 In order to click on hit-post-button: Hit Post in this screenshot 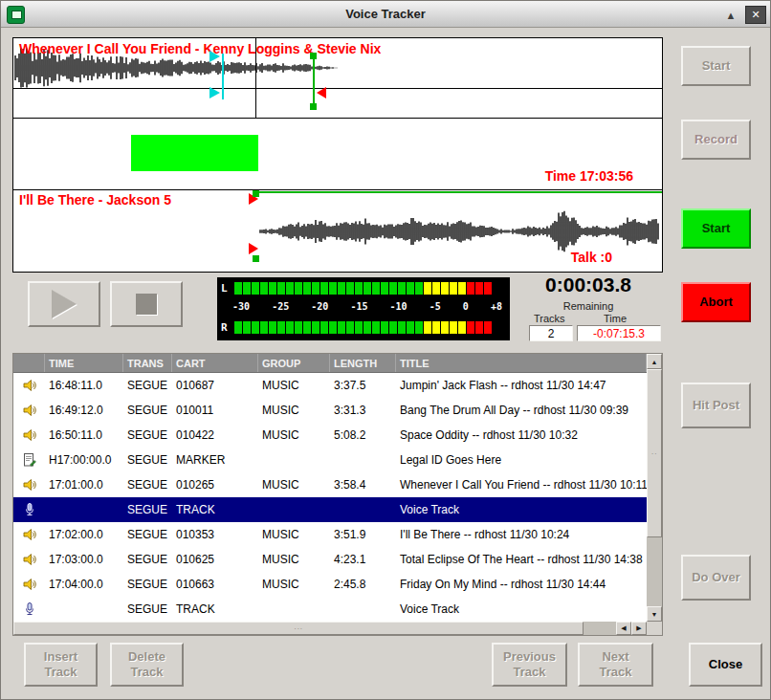, I will do `click(716, 405)`.